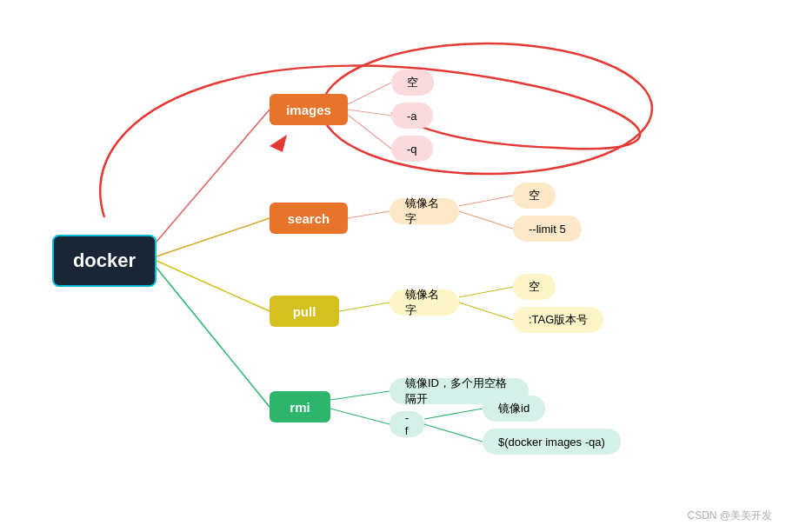 Image resolution: width=786 pixels, height=532 pixels. What do you see at coordinates (300, 407) in the screenshot?
I see `rmi-node: rmi` at bounding box center [300, 407].